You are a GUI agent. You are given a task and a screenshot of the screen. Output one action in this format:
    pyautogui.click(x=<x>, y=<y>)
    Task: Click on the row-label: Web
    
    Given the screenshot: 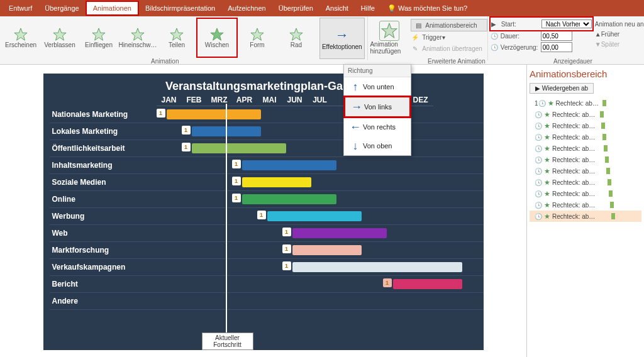 What is the action you would take?
    pyautogui.click(x=104, y=233)
    